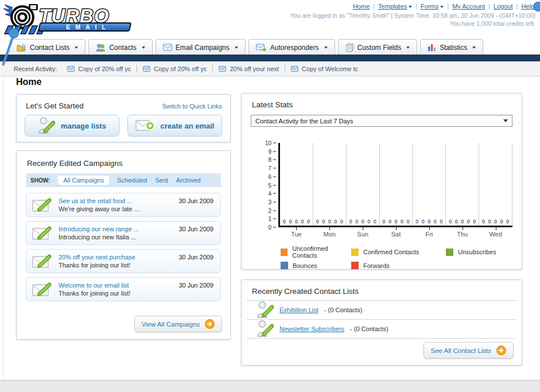 This screenshot has height=392, width=540. I want to click on envelope-pencil-icon, so click(42, 205).